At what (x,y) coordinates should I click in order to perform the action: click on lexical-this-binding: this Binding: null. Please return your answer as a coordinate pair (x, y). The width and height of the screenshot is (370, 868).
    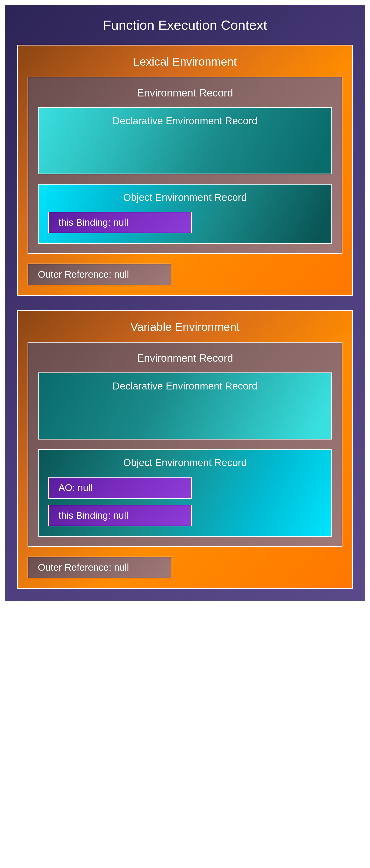
    Looking at the image, I should click on (120, 222).